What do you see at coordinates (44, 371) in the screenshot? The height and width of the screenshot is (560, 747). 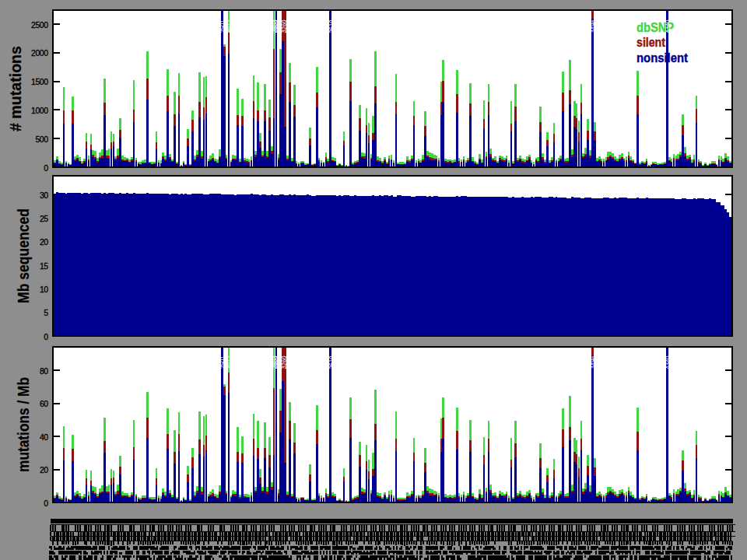 I see `svg-text: 80` at bounding box center [44, 371].